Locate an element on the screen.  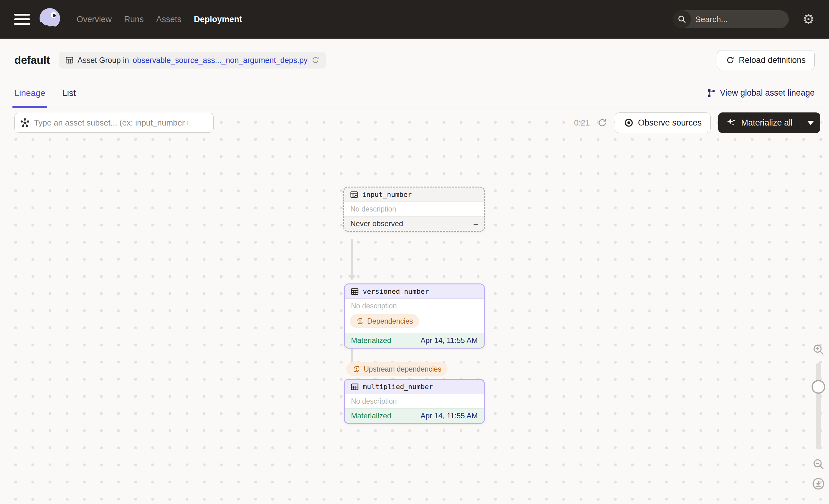
search-icon is located at coordinates (682, 20).